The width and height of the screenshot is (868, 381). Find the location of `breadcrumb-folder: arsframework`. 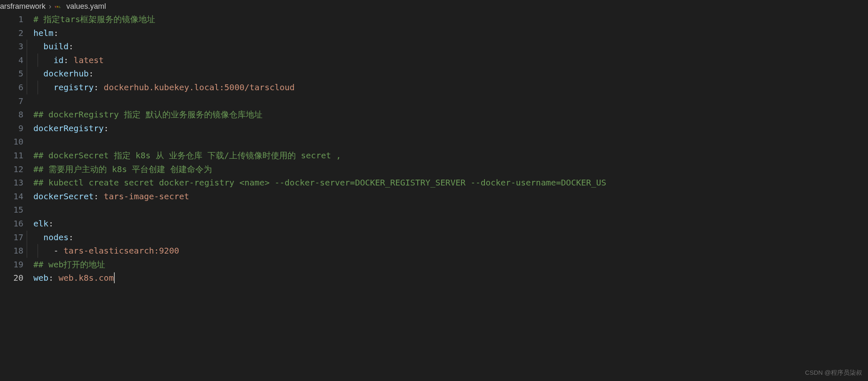

breadcrumb-folder: arsframework is located at coordinates (23, 7).